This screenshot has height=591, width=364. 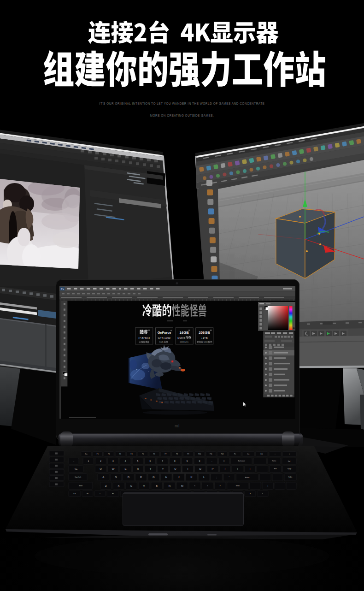 What do you see at coordinates (175, 469) in the screenshot?
I see `svg-text: U` at bounding box center [175, 469].